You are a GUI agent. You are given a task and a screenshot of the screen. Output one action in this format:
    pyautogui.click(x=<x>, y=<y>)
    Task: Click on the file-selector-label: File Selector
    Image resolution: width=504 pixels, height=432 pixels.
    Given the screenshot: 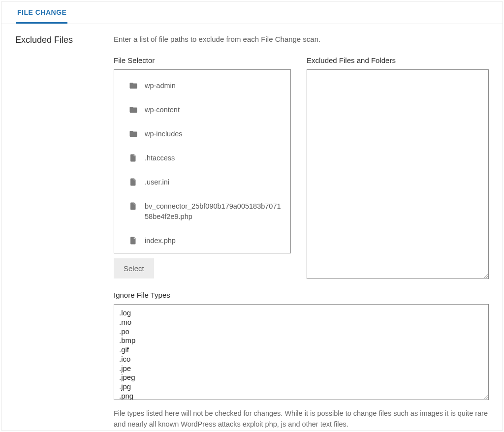 What is the action you would take?
    pyautogui.click(x=202, y=60)
    